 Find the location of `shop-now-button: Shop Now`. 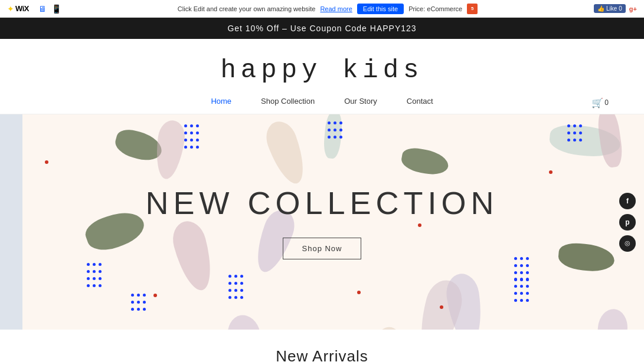

shop-now-button: Shop Now is located at coordinates (322, 249).